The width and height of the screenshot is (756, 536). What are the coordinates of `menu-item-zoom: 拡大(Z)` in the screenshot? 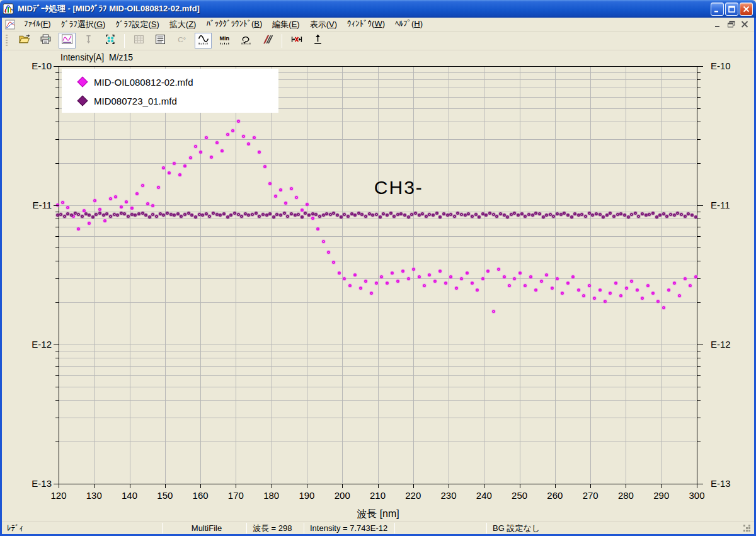 It's located at (183, 25).